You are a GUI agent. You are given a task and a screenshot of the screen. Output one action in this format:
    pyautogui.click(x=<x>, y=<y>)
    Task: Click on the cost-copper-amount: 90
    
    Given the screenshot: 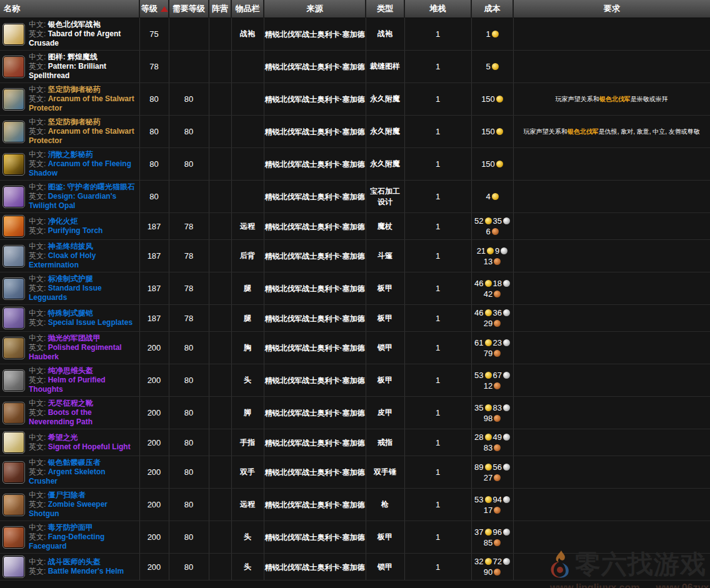 What is the action you would take?
    pyautogui.click(x=488, y=572)
    